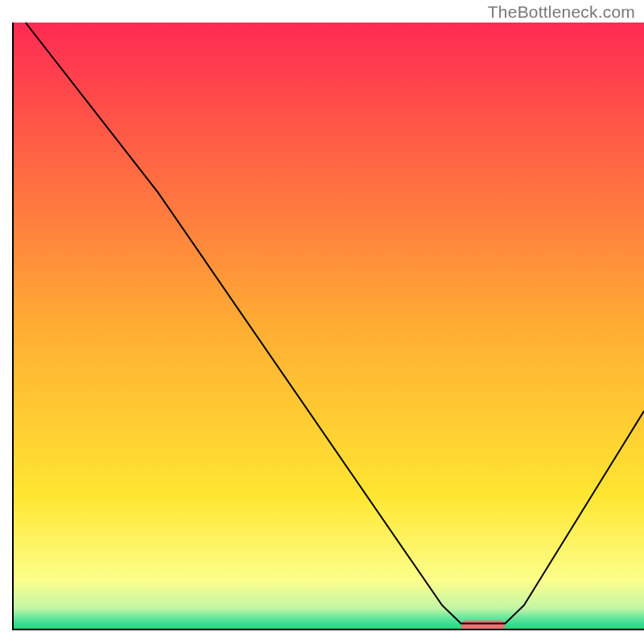 The height and width of the screenshot is (644, 644). I want to click on optimal-marker, so click(483, 625).